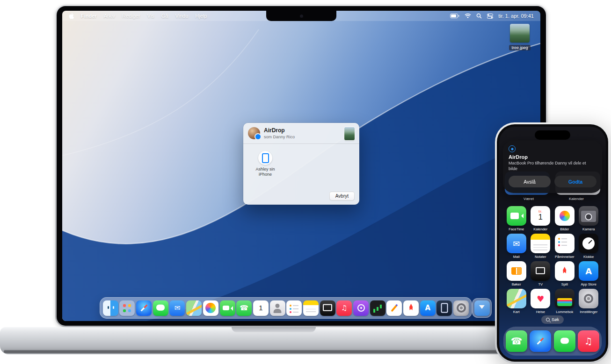 This screenshot has height=364, width=611. I want to click on avatar, so click(254, 133).